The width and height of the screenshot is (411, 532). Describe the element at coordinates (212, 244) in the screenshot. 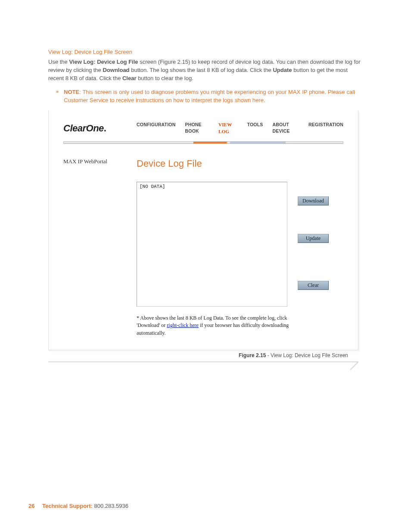

I see `log-textarea` at that location.